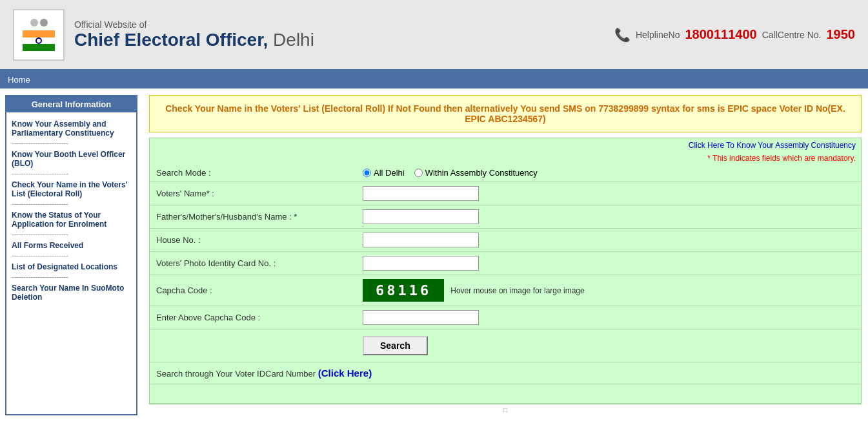 This screenshot has width=868, height=427. What do you see at coordinates (518, 291) in the screenshot?
I see `captcha-hover-text: Hover mouse on image for large image` at bounding box center [518, 291].